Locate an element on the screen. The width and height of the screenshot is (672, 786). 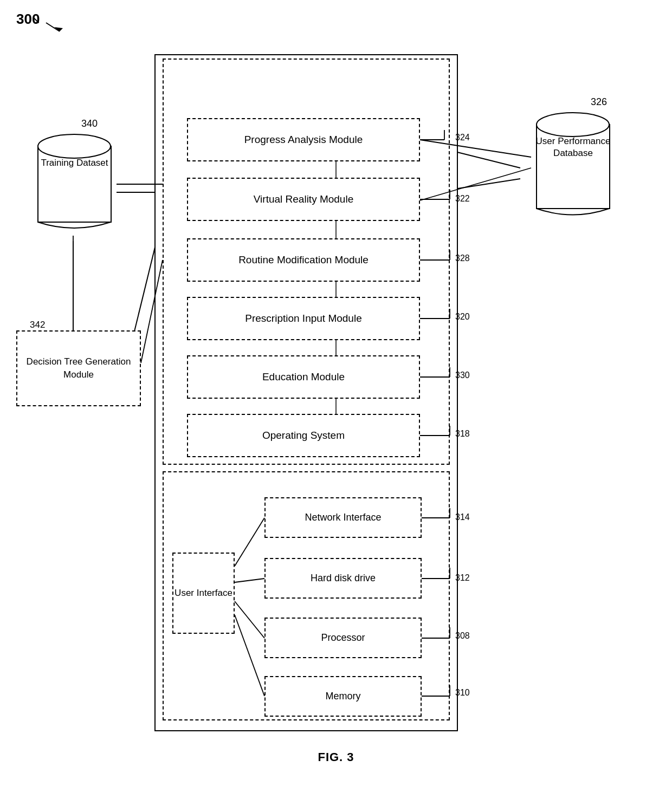
education-module: Education Module is located at coordinates (303, 377).